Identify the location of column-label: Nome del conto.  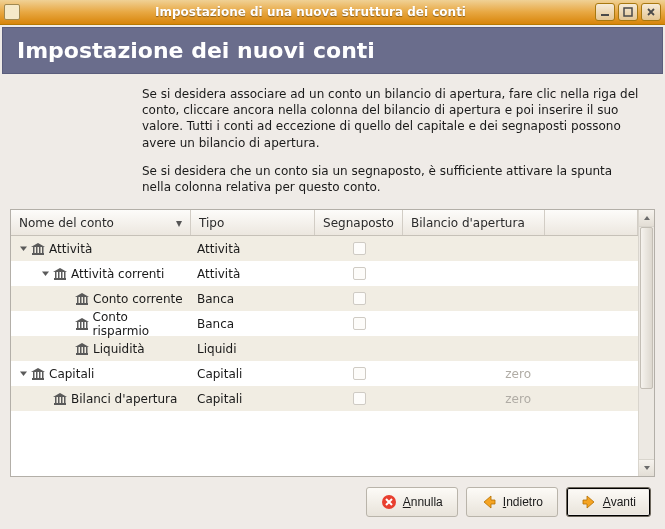
(66, 223).